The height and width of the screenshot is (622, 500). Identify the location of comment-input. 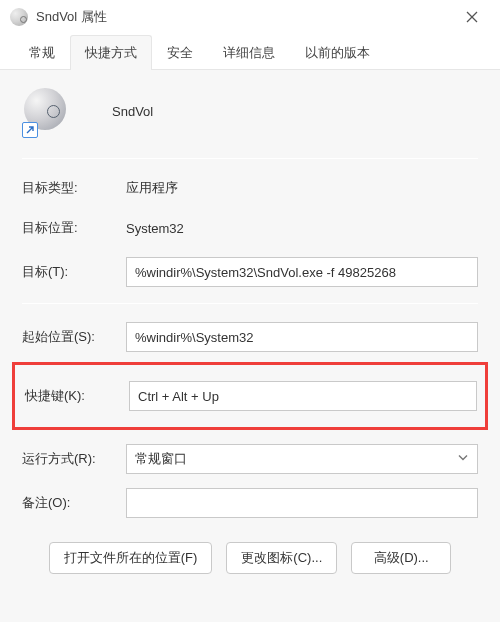
(302, 503).